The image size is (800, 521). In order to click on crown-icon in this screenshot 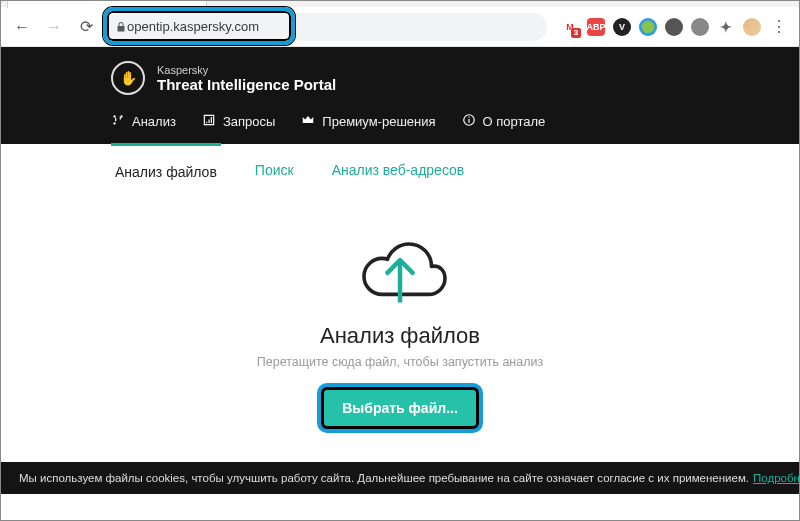, I will do `click(308, 122)`.